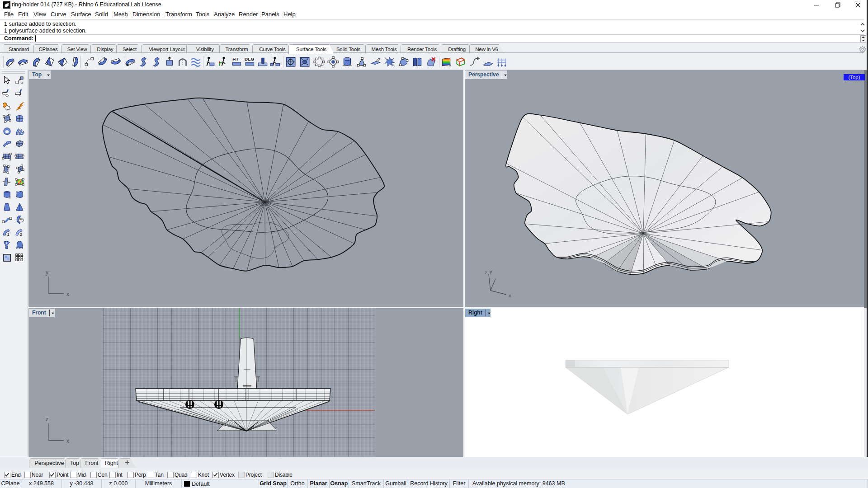 The height and width of the screenshot is (488, 868). Describe the element at coordinates (8, 234) in the screenshot. I see `svg-text: 1` at that location.